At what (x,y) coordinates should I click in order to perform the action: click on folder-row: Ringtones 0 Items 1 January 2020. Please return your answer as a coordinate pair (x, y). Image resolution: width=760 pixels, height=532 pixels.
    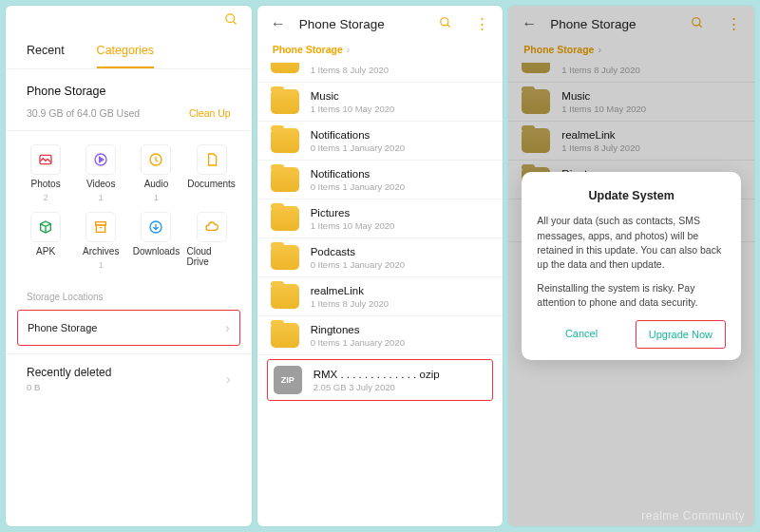
    Looking at the image, I should click on (380, 336).